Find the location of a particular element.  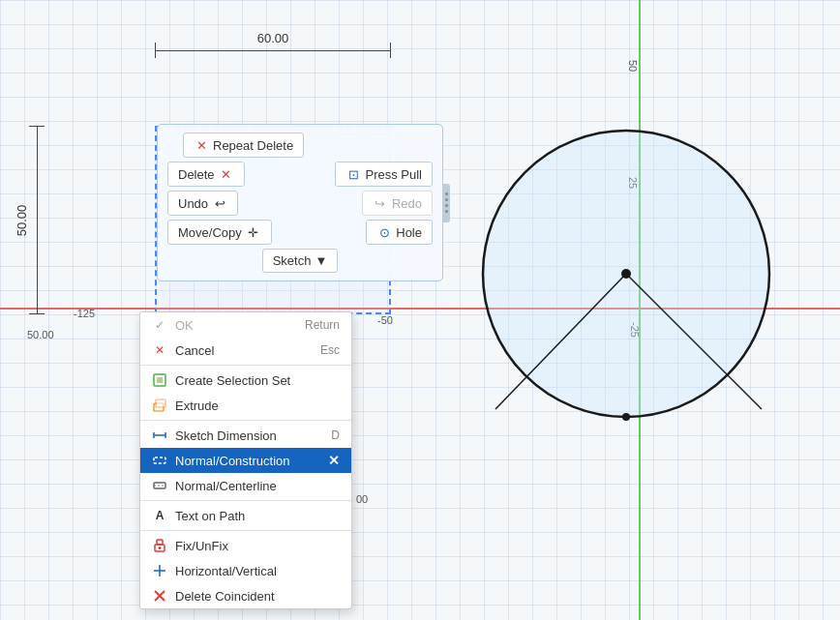

cancel-icon: ✕ is located at coordinates (160, 350).